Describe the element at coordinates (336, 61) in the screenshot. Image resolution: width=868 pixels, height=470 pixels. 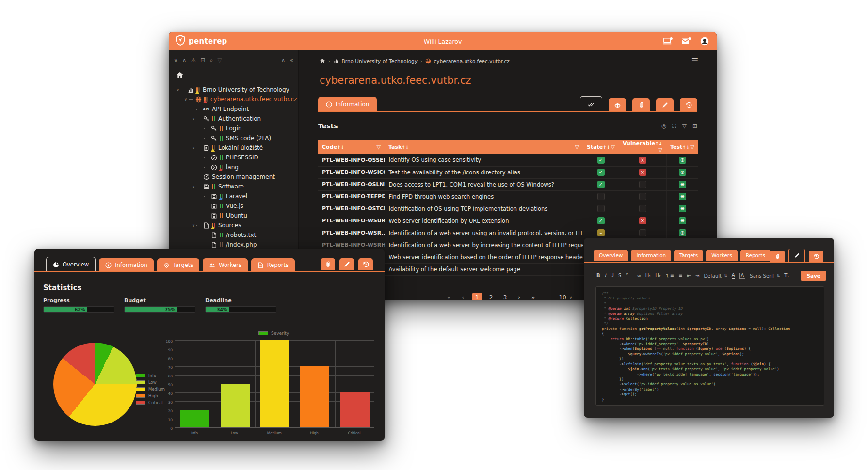
I see `chart-icon` at that location.